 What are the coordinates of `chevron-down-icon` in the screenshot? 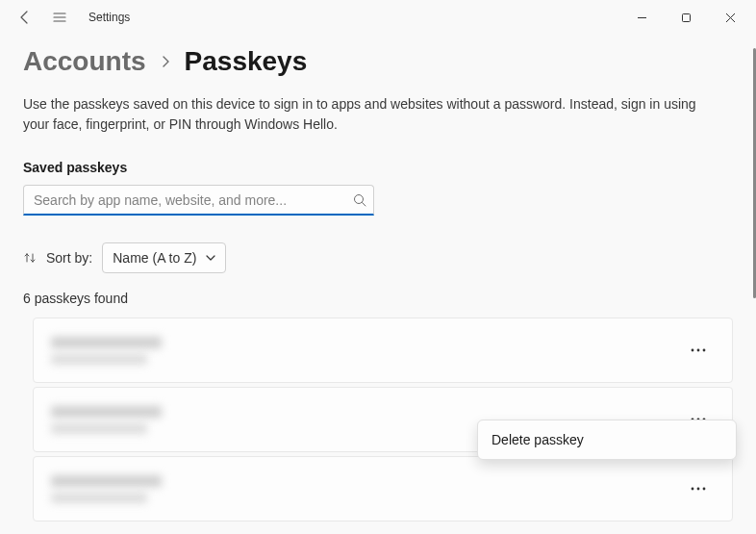 It's located at (211, 258).